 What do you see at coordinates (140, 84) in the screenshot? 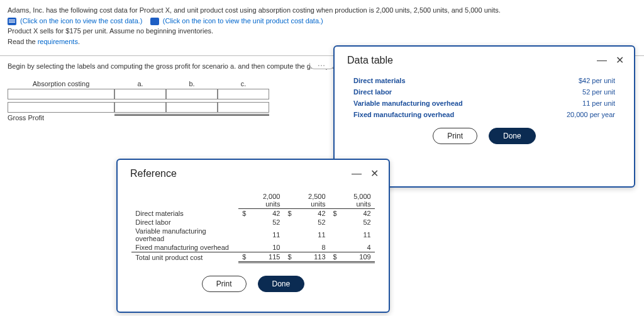
I see `col-a: a.` at bounding box center [140, 84].